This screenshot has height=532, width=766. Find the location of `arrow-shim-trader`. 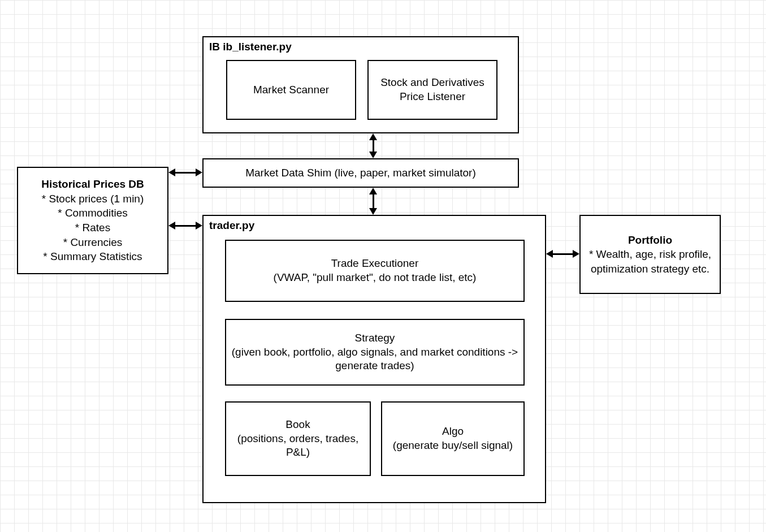

arrow-shim-trader is located at coordinates (373, 201).